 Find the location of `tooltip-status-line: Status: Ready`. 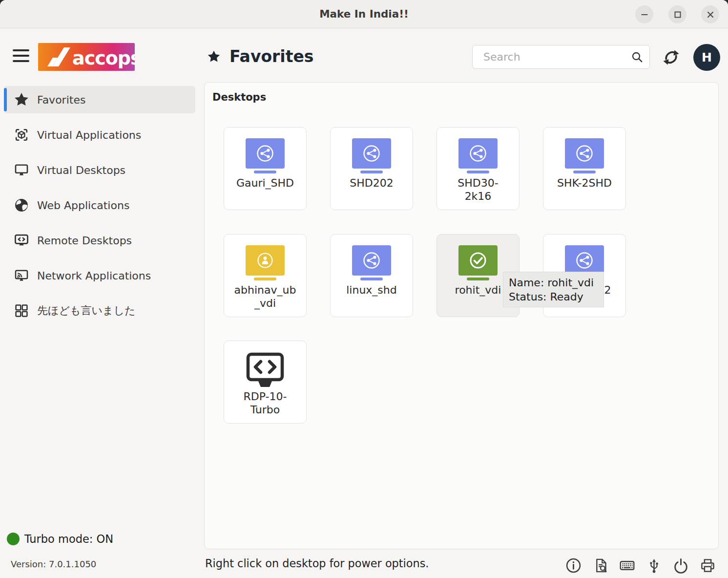

tooltip-status-line: Status: Ready is located at coordinates (554, 297).